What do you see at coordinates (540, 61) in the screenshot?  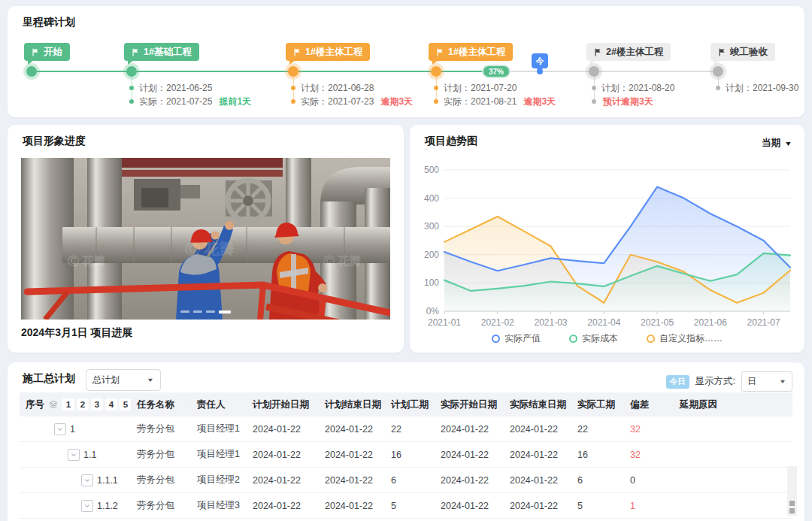 I see `today-bubble: 今` at bounding box center [540, 61].